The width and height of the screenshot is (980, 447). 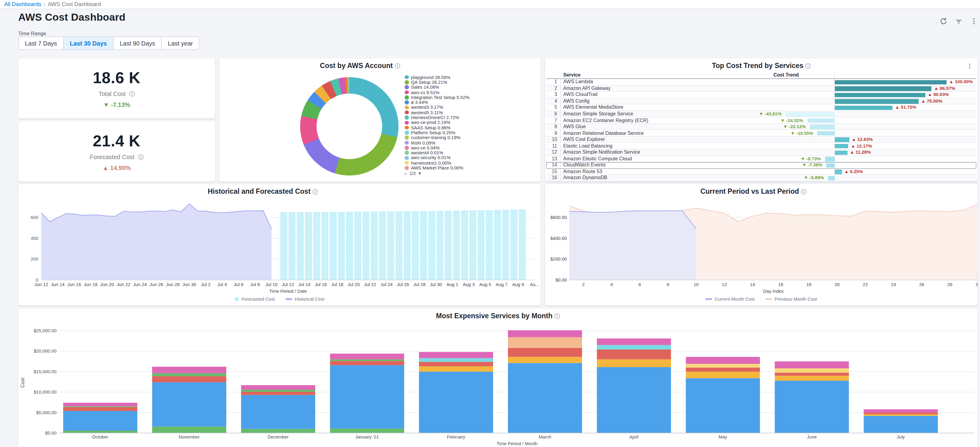 I want to click on svg-text: Jul 8, so click(x=255, y=285).